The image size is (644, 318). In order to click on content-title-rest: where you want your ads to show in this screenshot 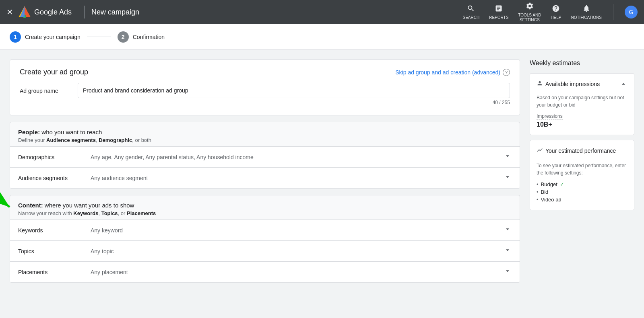, I will do `click(89, 205)`.